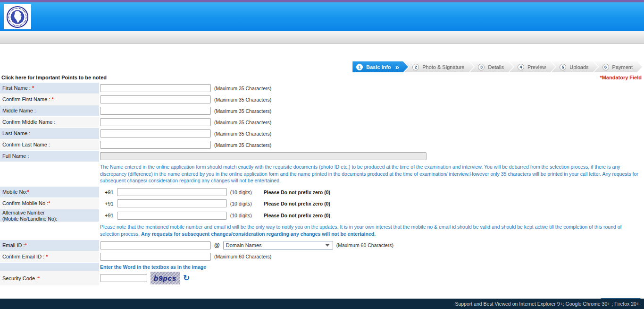 The image size is (644, 309). Describe the element at coordinates (156, 257) in the screenshot. I see `confirm-email-input` at that location.